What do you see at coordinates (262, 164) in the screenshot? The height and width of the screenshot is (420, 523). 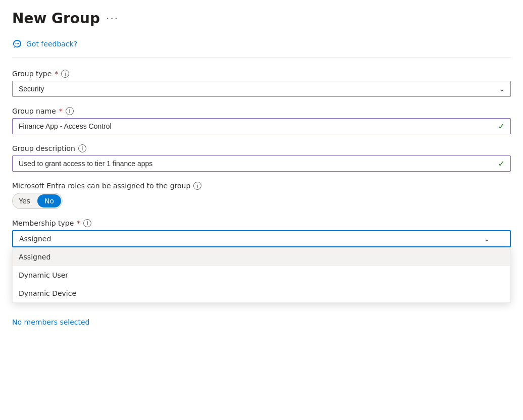 I see `group-description-input` at bounding box center [262, 164].